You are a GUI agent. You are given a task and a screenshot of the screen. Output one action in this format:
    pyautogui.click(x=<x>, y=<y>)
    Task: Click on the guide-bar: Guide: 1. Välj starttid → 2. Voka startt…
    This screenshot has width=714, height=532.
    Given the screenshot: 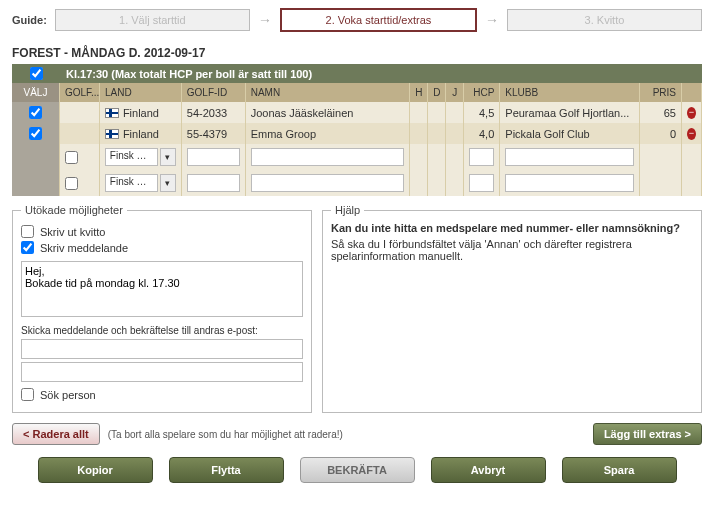 What is the action you would take?
    pyautogui.click(x=357, y=20)
    